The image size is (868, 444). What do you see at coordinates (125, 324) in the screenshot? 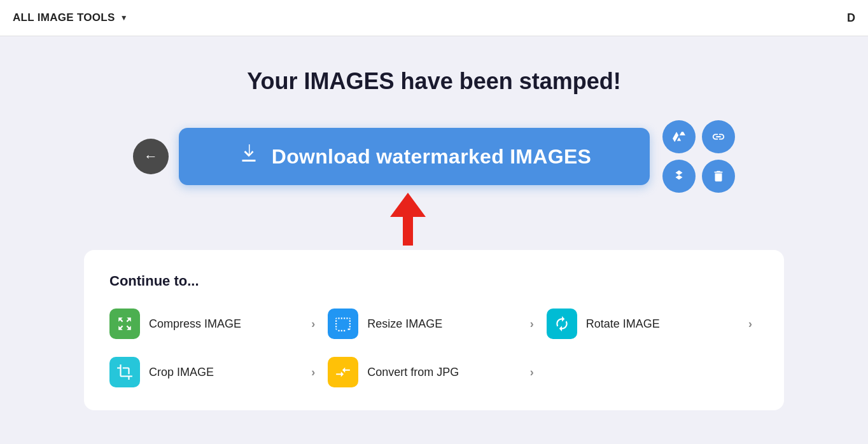
I see `compress-image-icon` at bounding box center [125, 324].